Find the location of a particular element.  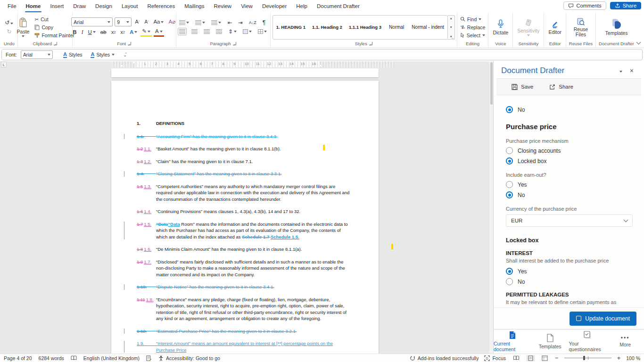

dictate-button: Dictate is located at coordinates (501, 27).